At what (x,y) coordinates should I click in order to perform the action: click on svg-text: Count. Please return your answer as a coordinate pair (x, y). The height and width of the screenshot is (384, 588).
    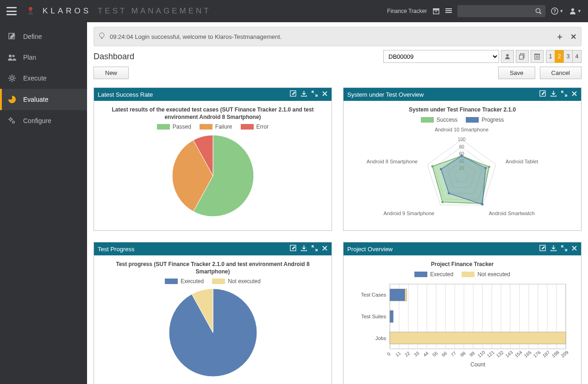
    Looking at the image, I should click on (478, 365).